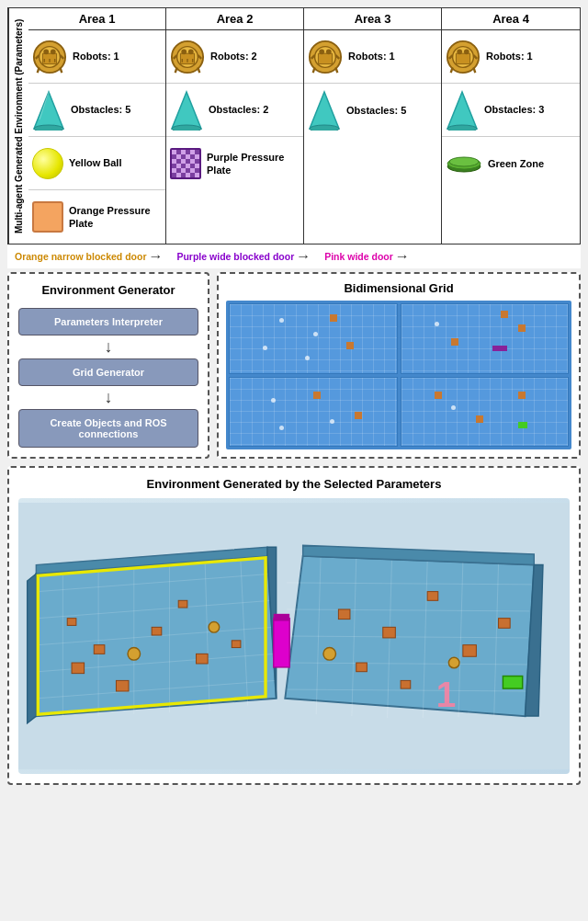  Describe the element at coordinates (511, 110) in the screenshot. I see `list-item: Obstacles: 3` at that location.